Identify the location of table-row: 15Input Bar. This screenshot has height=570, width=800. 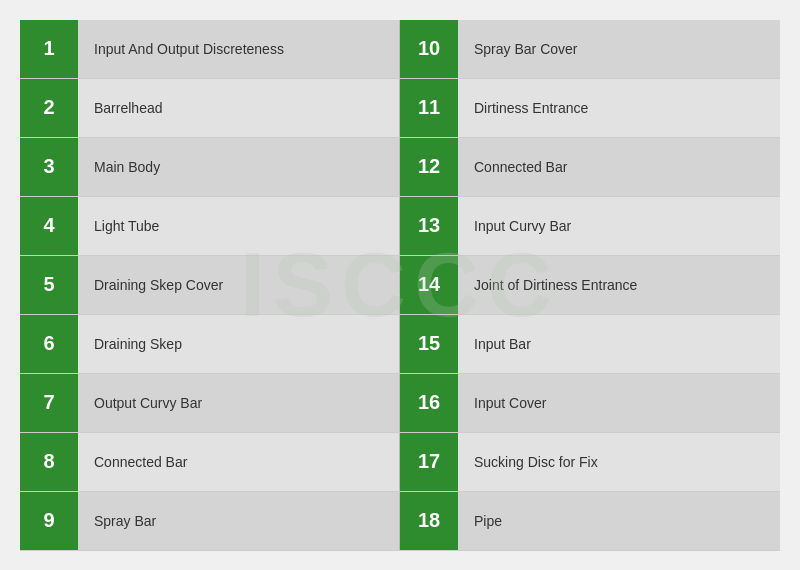
(590, 344).